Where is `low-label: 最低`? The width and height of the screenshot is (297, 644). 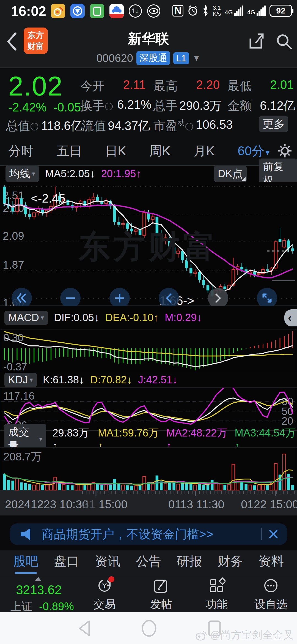
low-label: 最低 is located at coordinates (240, 86).